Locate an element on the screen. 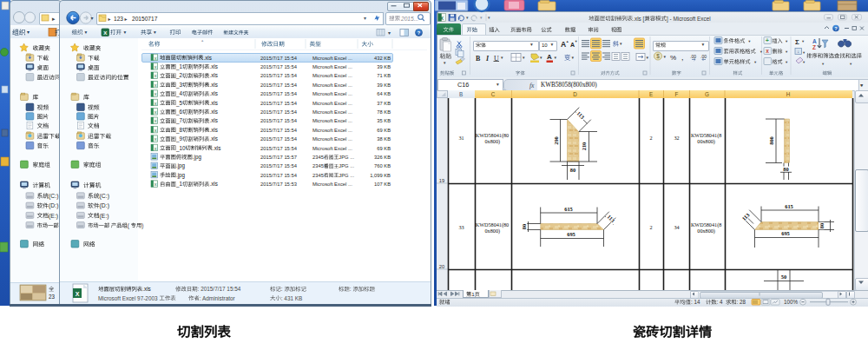  svg-text: 31 is located at coordinates (461, 137).